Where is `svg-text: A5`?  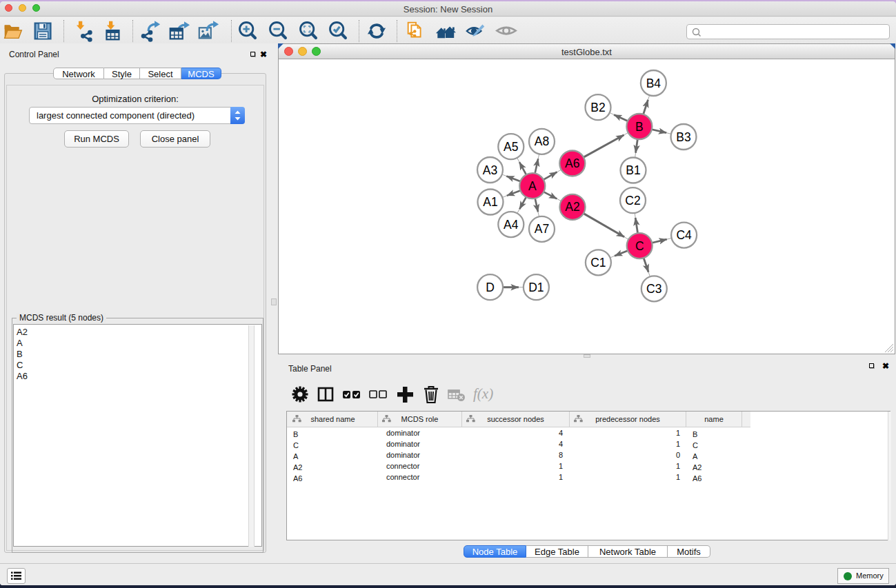 svg-text: A5 is located at coordinates (510, 147).